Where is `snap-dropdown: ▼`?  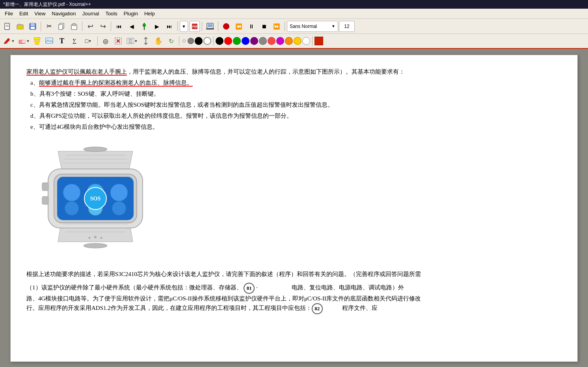
snap-dropdown: ▼ is located at coordinates (132, 41).